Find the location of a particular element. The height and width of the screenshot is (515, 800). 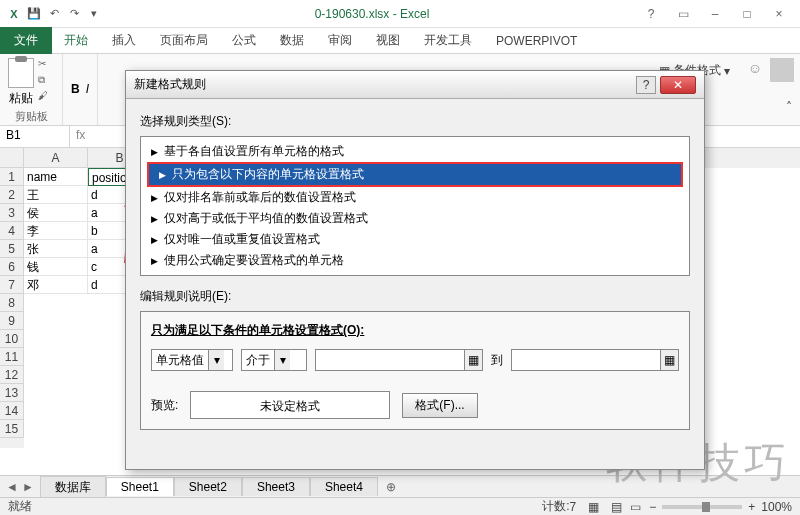

user-avatar is located at coordinates (782, 70).